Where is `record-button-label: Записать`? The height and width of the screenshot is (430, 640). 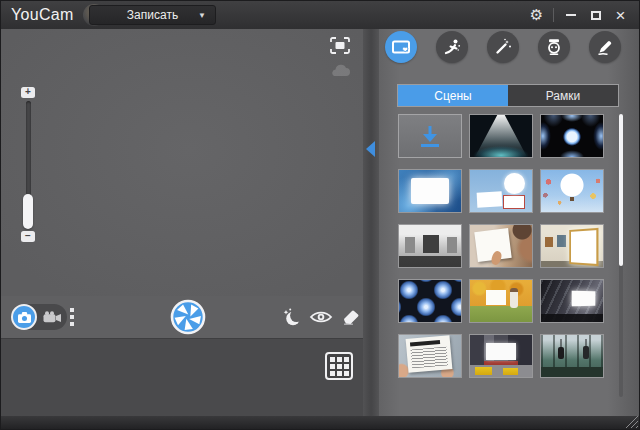 record-button-label: Записать is located at coordinates (152, 15).